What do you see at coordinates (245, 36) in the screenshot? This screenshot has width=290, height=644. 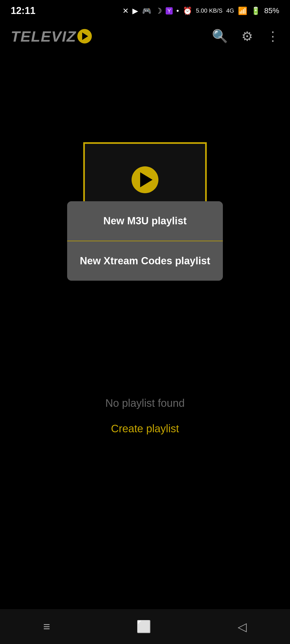 I see `app-bar-actions: 🔍 ⚙ ⋮` at bounding box center [245, 36].